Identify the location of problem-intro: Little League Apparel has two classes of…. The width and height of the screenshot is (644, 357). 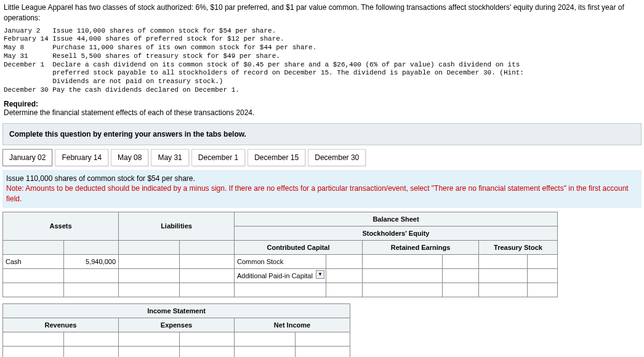
(322, 13).